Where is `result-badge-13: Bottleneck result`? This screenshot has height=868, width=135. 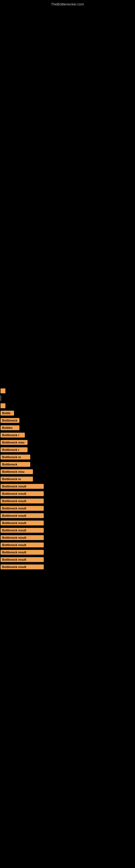 result-badge-13: Bottleneck result is located at coordinates (22, 501).